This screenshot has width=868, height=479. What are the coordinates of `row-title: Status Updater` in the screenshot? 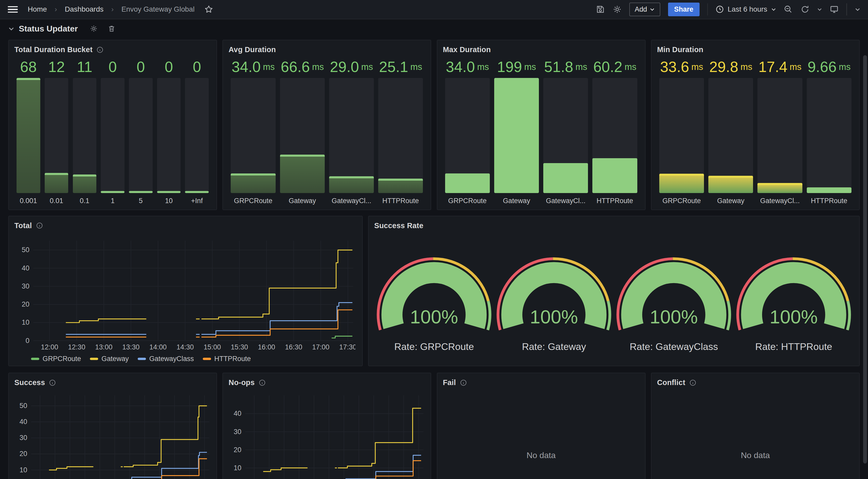 It's located at (49, 29).